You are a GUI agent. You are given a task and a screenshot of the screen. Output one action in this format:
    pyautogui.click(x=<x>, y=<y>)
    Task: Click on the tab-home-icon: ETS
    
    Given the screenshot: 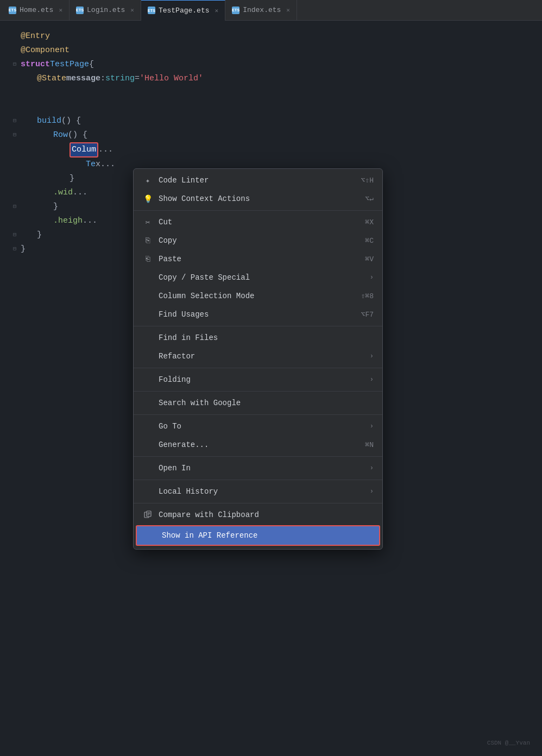 What is the action you would take?
    pyautogui.click(x=12, y=10)
    